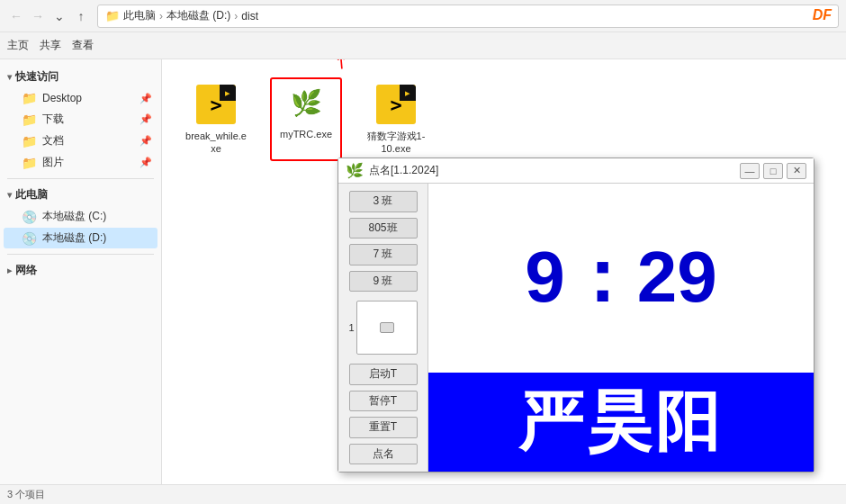 Image resolution: width=846 pixels, height=504 pixels. I want to click on file-break-while: break_while.exe, so click(216, 119).